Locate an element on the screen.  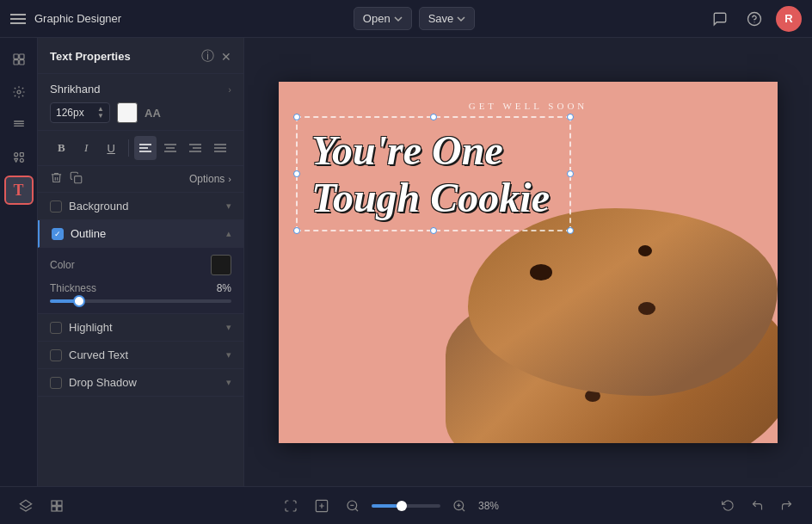
curved-text-checkbox is located at coordinates (56, 355).